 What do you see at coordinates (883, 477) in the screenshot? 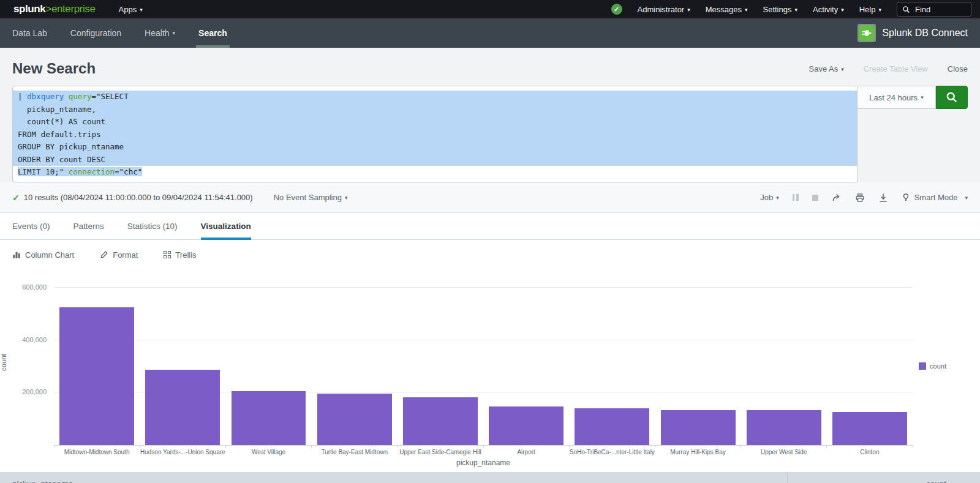
I see `column-header-count: count` at bounding box center [883, 477].